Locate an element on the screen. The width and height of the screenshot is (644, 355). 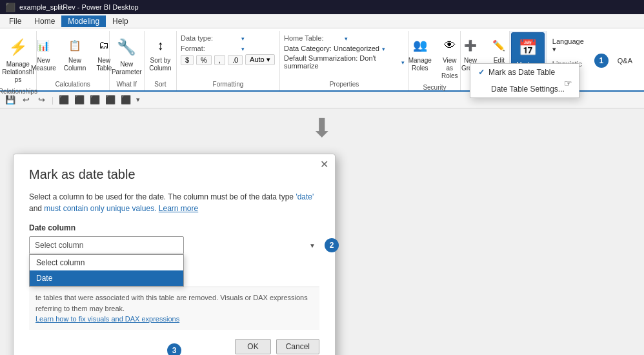
data-category-value: Data Category: Uncategorized is located at coordinates (332, 48).